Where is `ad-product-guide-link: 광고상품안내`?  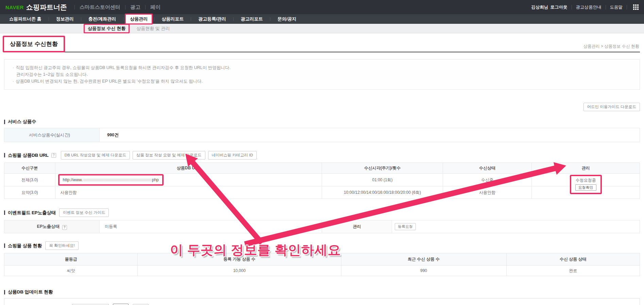 ad-product-guide-link: 광고상품안내 is located at coordinates (589, 7).